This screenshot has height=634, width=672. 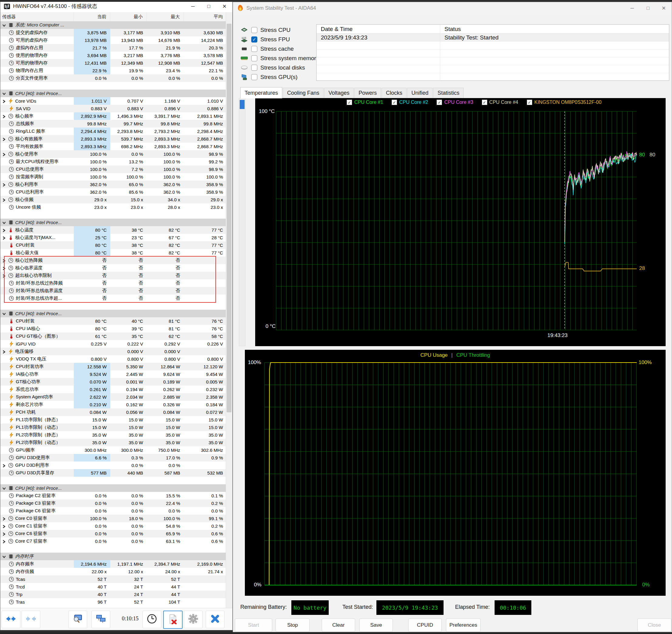 I want to click on minimize-icon: ─, so click(x=632, y=8).